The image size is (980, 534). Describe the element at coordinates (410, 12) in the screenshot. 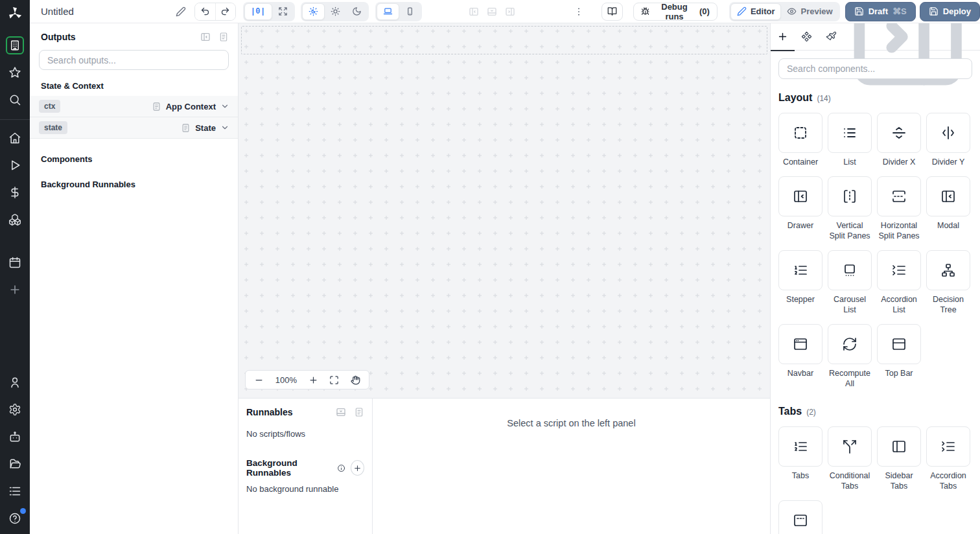

I see `mobile-view-button` at that location.